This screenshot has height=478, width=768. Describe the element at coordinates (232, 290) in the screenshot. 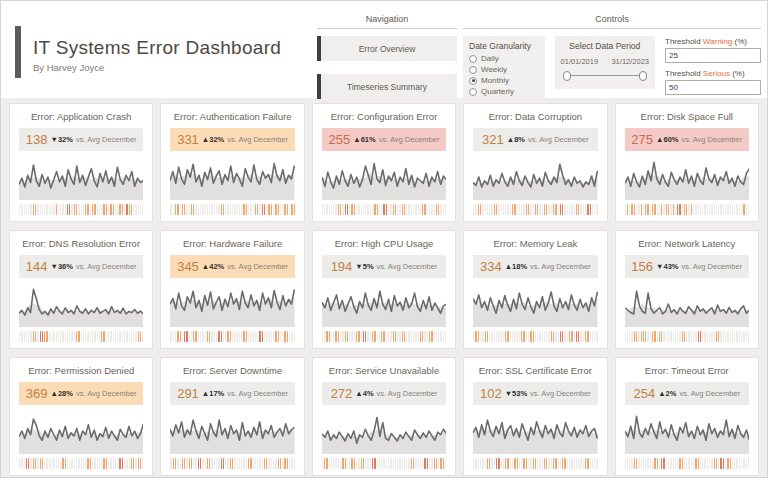

I see `error-tile: Error: Hardware Failure345▲42%vs. Avg De…` at that location.